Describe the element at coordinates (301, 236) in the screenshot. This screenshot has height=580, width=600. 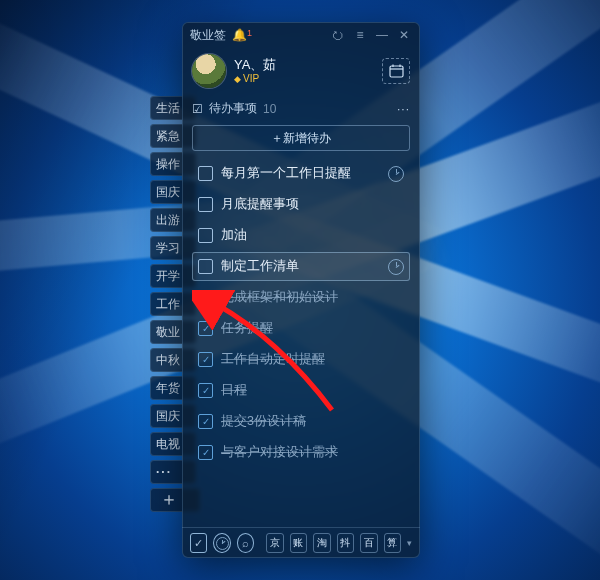
I see `todo-item: 加油` at that location.